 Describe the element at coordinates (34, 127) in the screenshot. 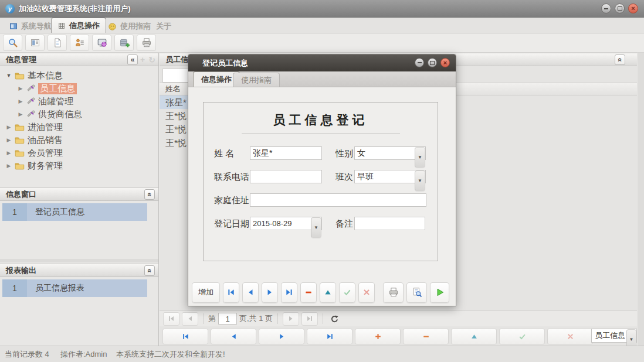

I see `tree-item-oil-intake: ▶ 进油管理` at that location.